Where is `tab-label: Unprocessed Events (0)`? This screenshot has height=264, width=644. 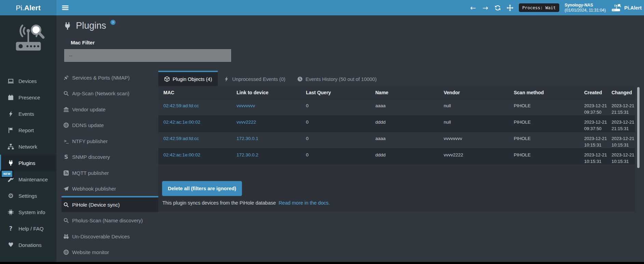 tab-label: Unprocessed Events (0) is located at coordinates (259, 79).